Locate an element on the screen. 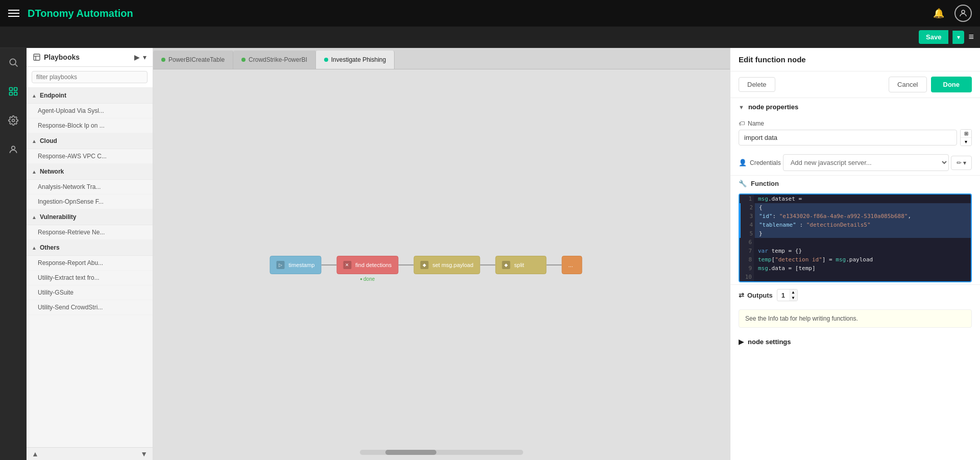 The image size is (980, 460). sidebar-icon-user is located at coordinates (13, 151).